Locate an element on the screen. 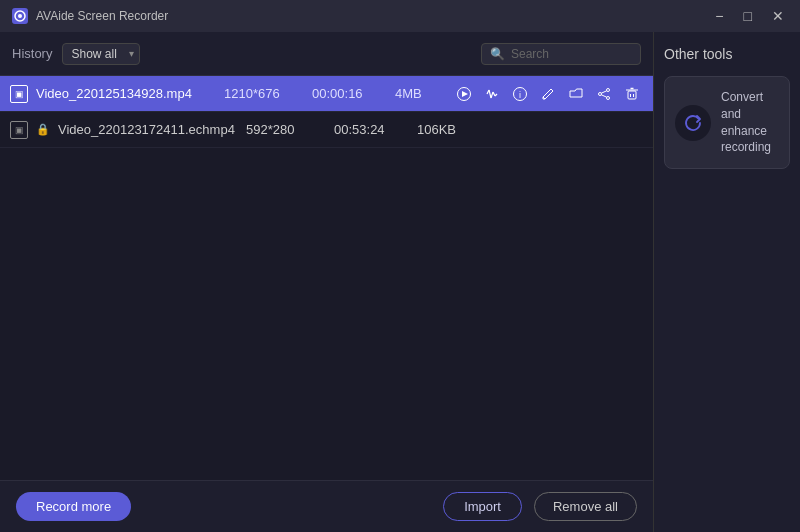  file-size: 106KB is located at coordinates (442, 130).